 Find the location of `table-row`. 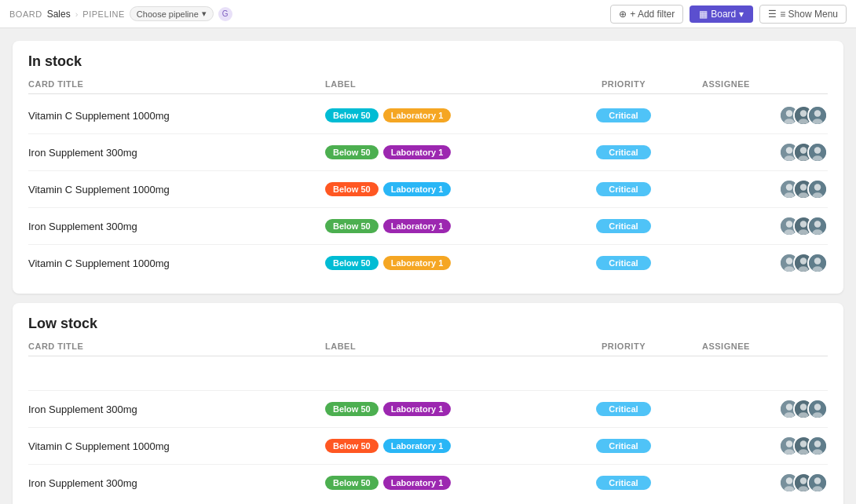

table-row is located at coordinates (428, 375).